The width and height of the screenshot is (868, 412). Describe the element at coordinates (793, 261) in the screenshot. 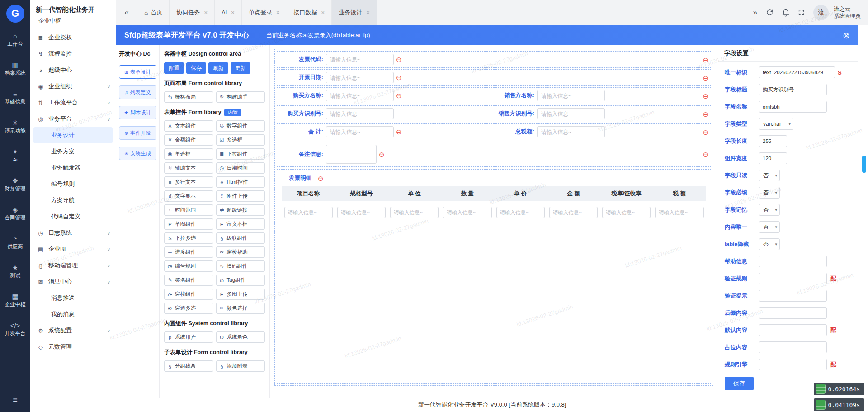

I see `help-info-field` at that location.